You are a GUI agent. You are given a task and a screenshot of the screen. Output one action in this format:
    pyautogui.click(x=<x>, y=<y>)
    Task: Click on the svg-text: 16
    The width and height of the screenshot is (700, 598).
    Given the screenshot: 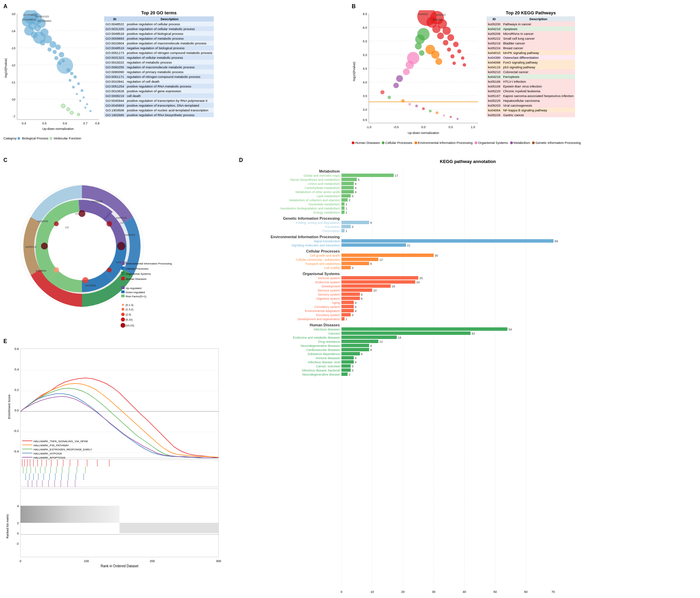 What is the action you would take?
    pyautogui.click(x=393, y=286)
    